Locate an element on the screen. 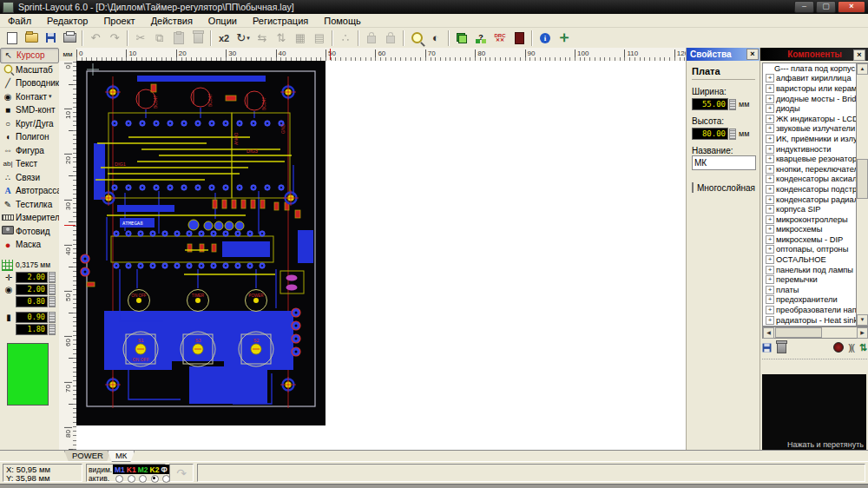 The image size is (868, 488). pad-outer-value: 2.00 is located at coordinates (31, 290).